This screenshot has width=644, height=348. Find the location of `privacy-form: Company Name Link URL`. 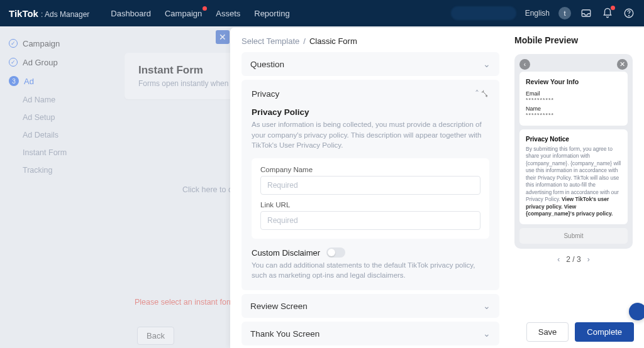

privacy-form: Company Name Link URL is located at coordinates (370, 198).